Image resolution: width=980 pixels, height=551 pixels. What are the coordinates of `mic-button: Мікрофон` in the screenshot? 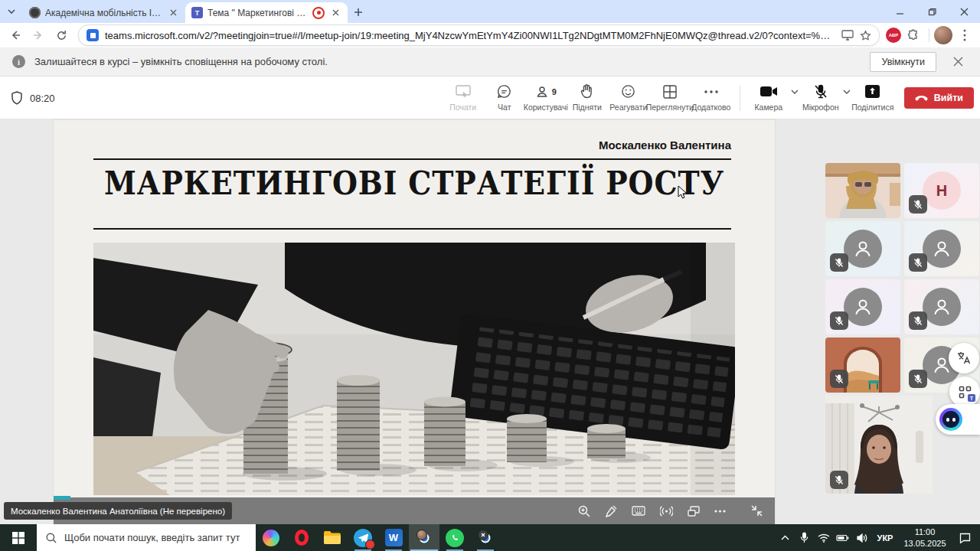 It's located at (821, 98).